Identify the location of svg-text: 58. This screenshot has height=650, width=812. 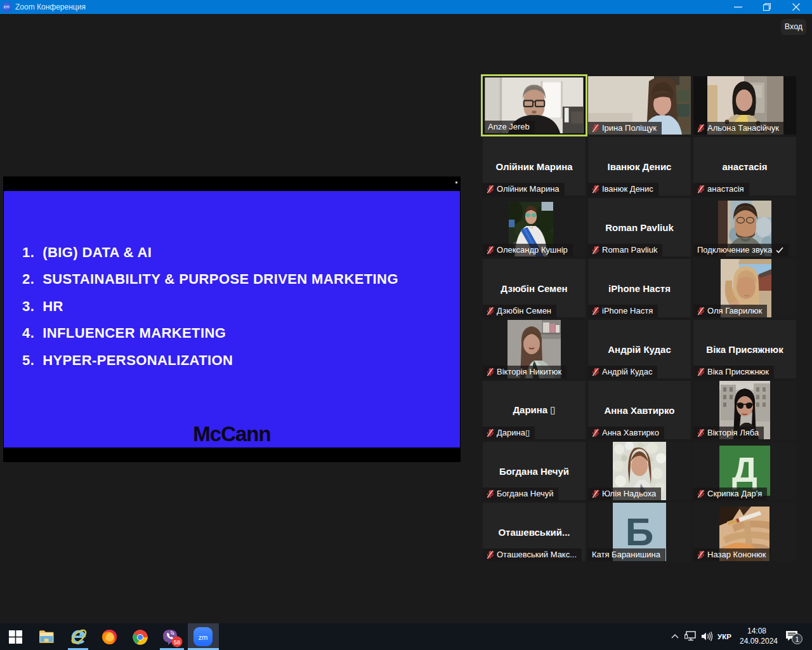
(178, 642).